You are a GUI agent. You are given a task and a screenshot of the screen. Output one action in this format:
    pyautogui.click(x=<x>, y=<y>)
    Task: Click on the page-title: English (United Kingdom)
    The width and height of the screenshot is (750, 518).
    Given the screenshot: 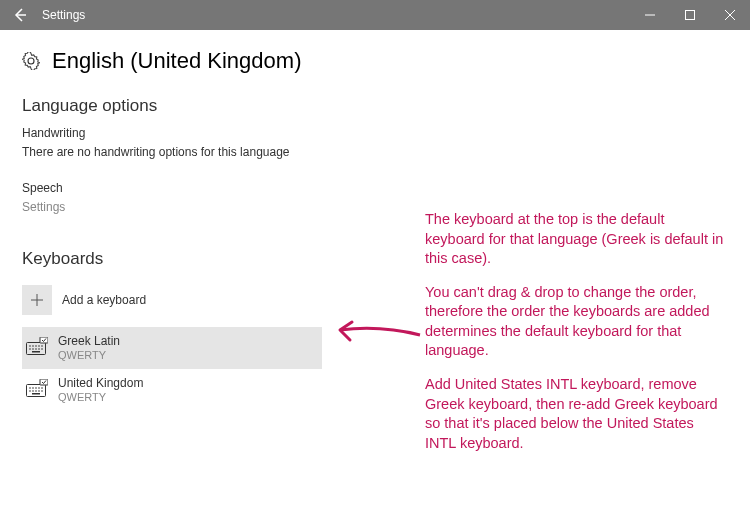 What is the action you would take?
    pyautogui.click(x=176, y=61)
    